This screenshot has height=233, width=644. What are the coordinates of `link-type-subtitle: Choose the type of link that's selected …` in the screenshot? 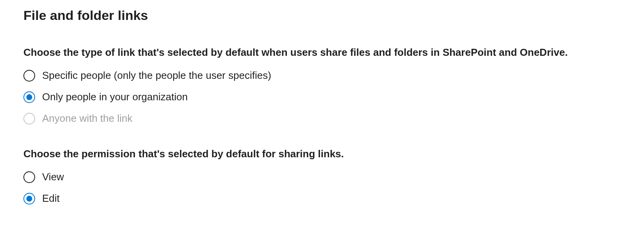 It's located at (322, 52).